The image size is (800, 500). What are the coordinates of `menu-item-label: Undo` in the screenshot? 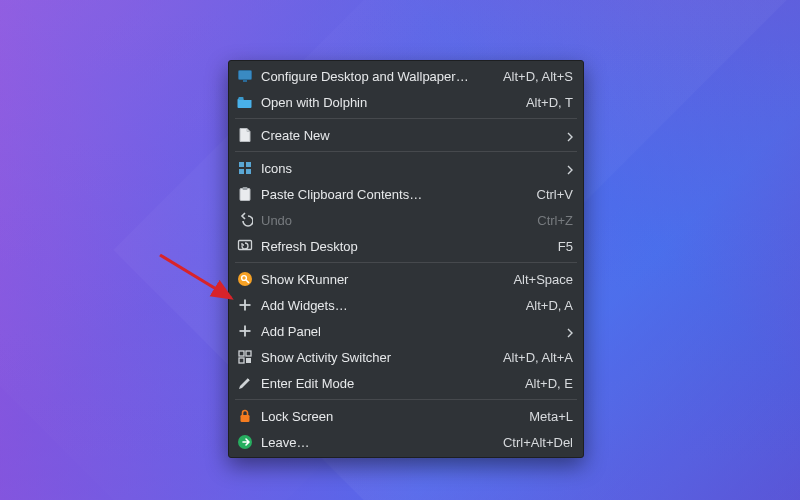 It's located at (390, 220).